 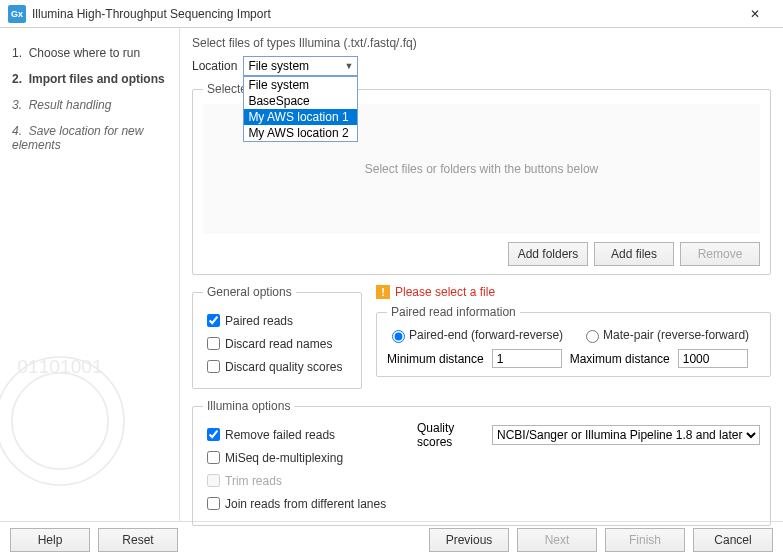 I want to click on location-option-basespace: BaseSpace, so click(x=300, y=101).